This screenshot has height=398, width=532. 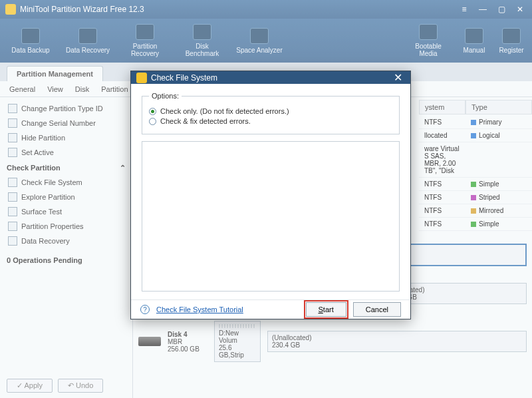 What do you see at coordinates (271, 77) in the screenshot?
I see `dialog-titlebar: Check File System ✕` at bounding box center [271, 77].